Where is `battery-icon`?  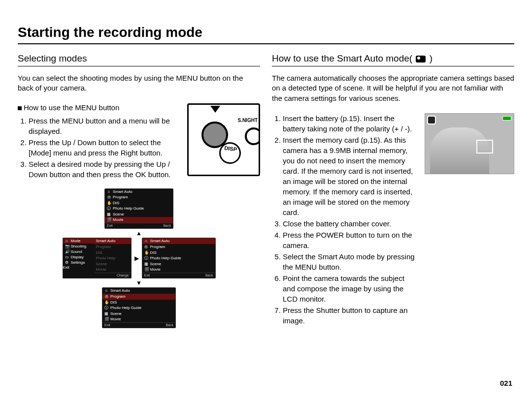
battery-icon is located at coordinates (507, 118).